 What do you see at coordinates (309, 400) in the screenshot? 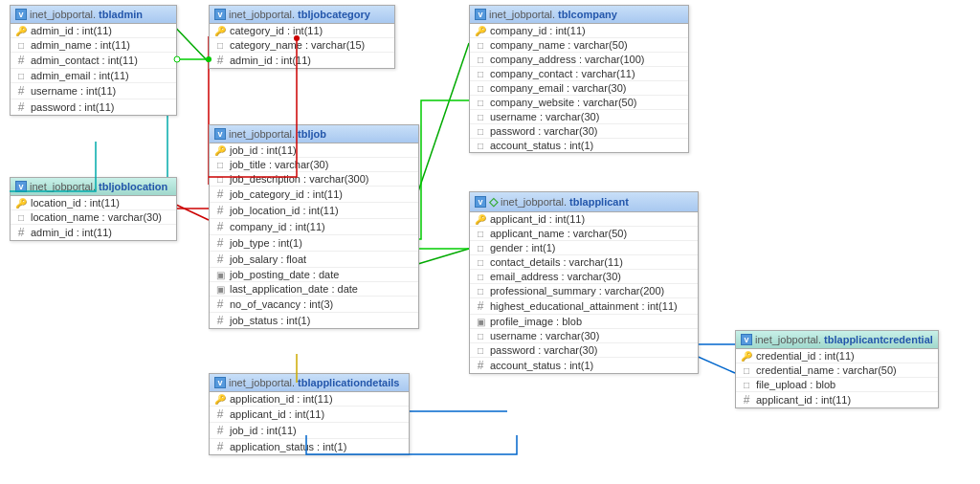
I see `tblapplicationdetails-row-0: 🔑 application_id : int(11)` at bounding box center [309, 400].